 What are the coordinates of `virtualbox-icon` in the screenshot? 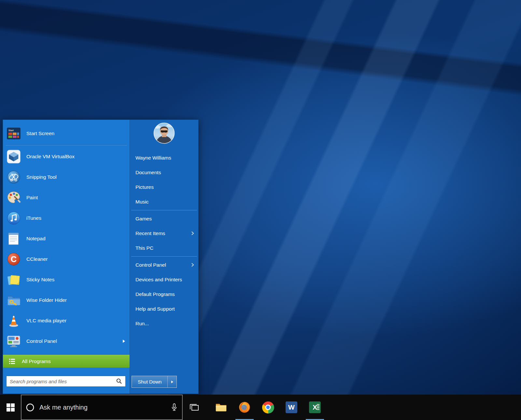 It's located at (14, 157).